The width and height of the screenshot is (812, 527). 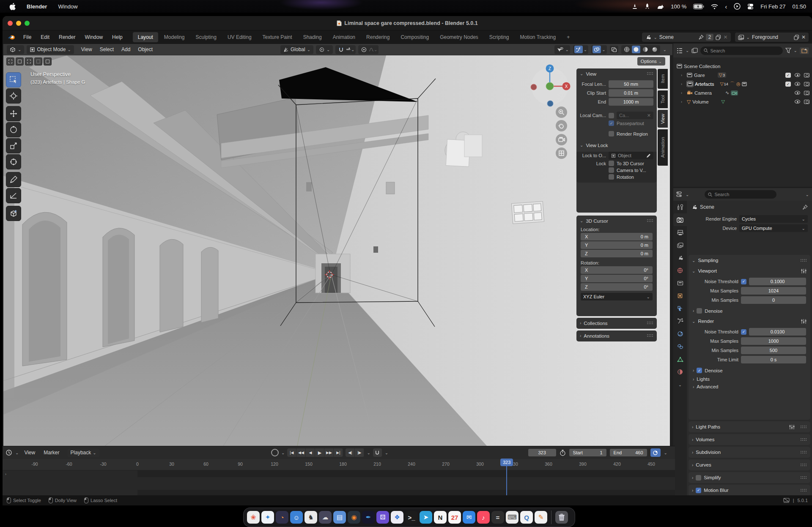 I want to click on hide-viewport-icon, so click(x=798, y=84).